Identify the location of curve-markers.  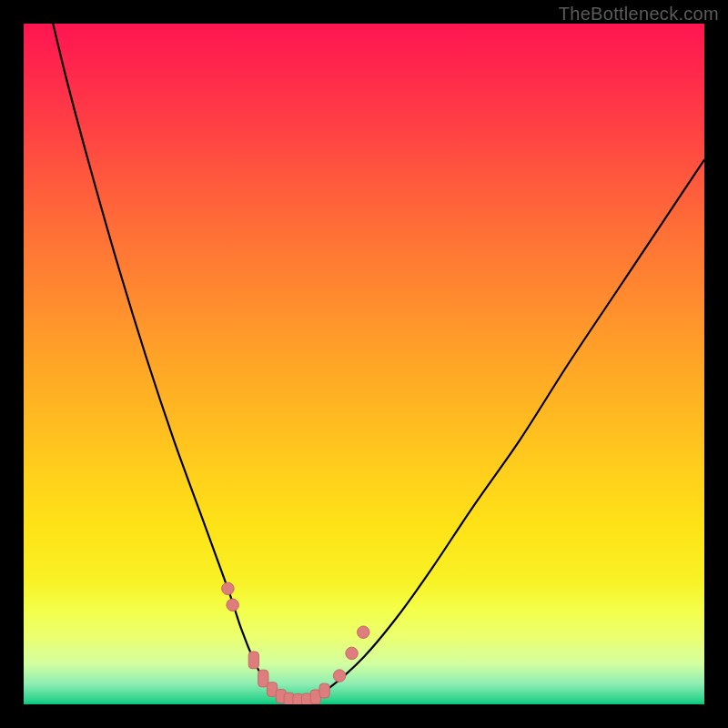
(296, 643).